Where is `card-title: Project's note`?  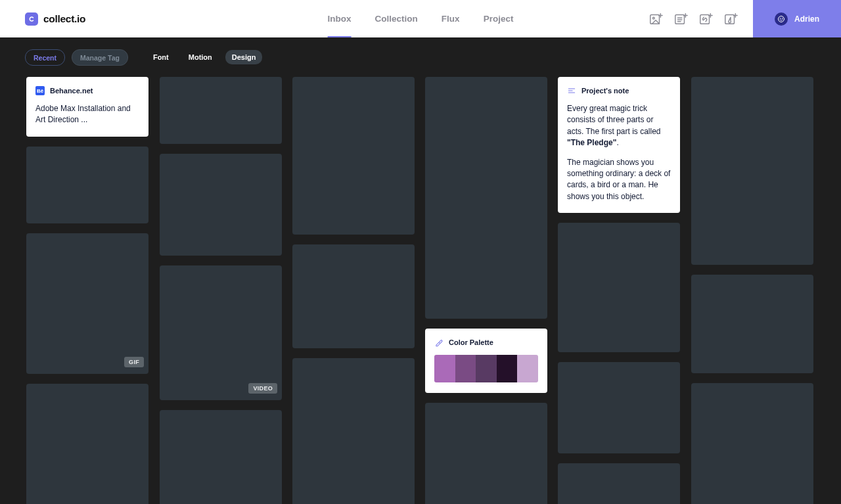
card-title: Project's note is located at coordinates (605, 91).